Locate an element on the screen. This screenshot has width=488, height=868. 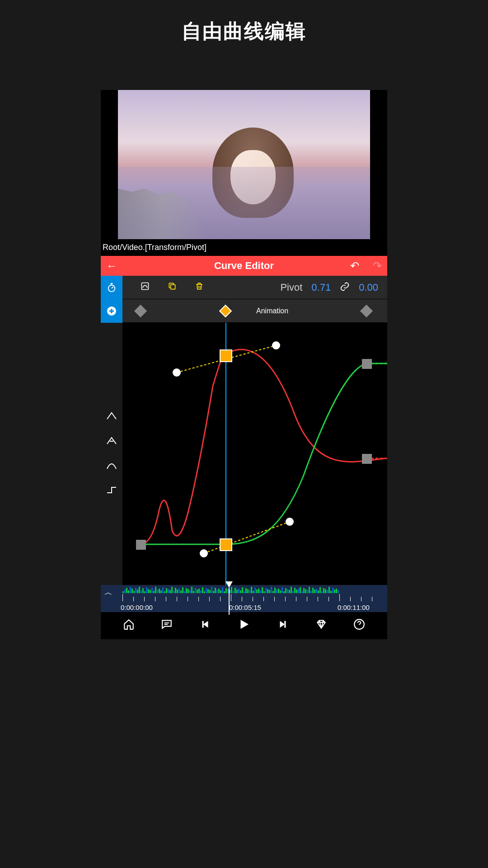
breadcrumb: Root/Video.[Transform/Pivot] is located at coordinates (244, 248).